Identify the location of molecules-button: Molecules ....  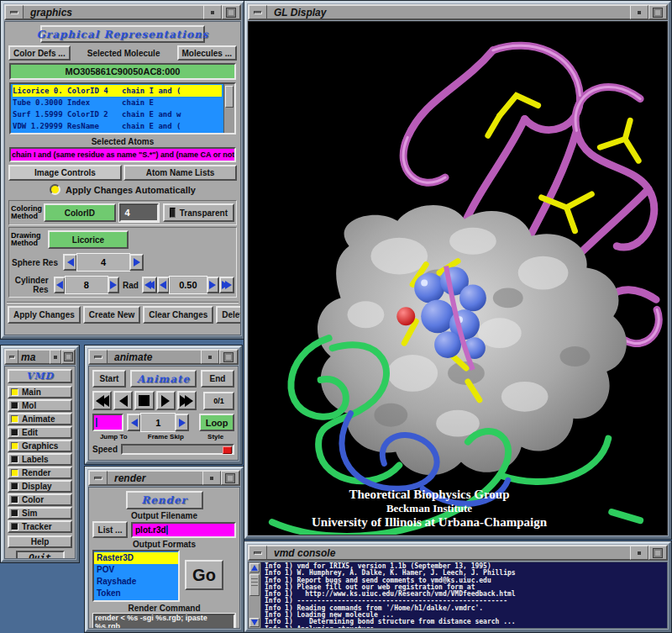
(207, 53).